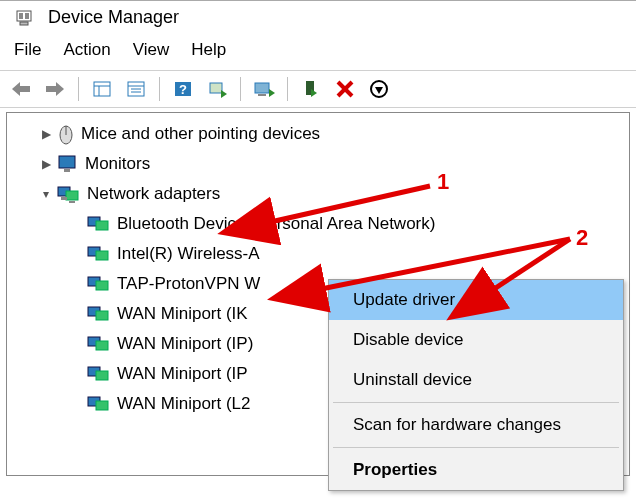 Image resolution: width=636 pixels, height=503 pixels. I want to click on properties-button, so click(136, 89).